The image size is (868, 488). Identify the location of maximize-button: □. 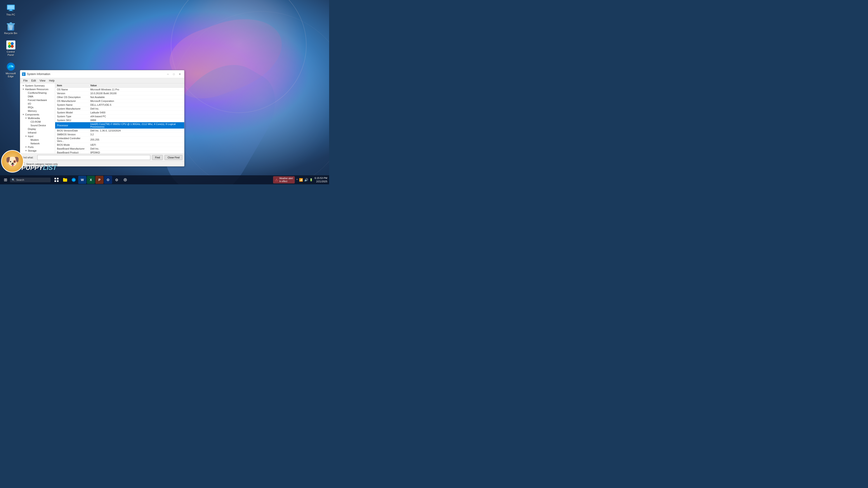
(174, 74).